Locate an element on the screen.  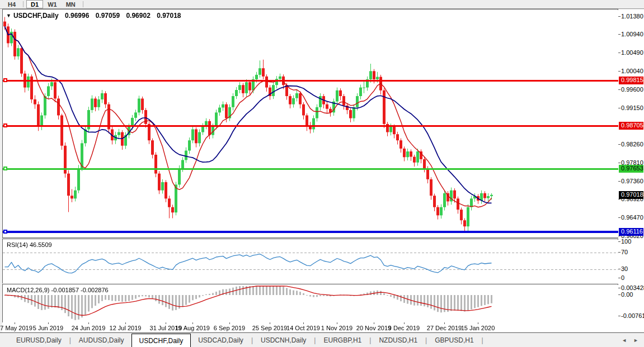
time-axis-label: 24 Jun 2019 is located at coordinates (88, 328).